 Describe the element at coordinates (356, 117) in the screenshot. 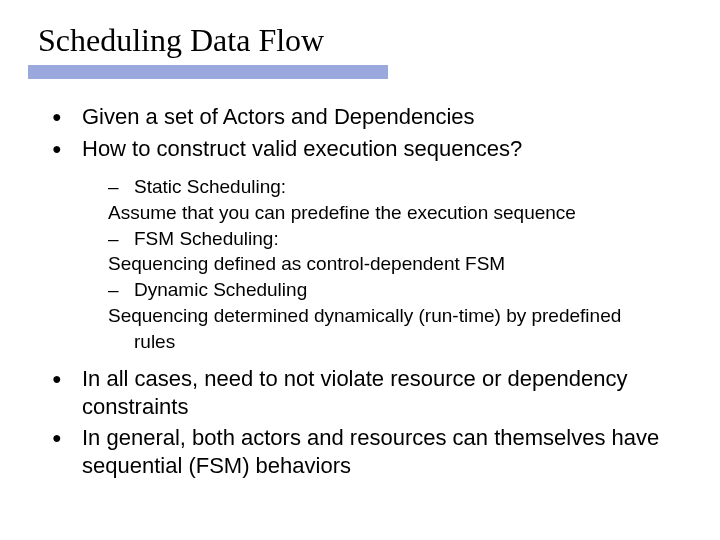

I see `bullet-1: ● Given a set of Actors and Dependencies` at that location.